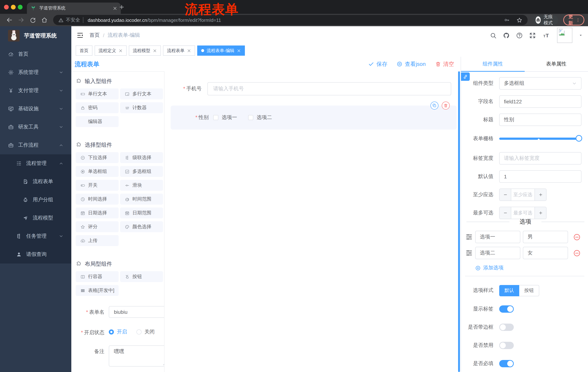 The image size is (588, 372). What do you see at coordinates (44, 20) in the screenshot?
I see `home-button` at bounding box center [44, 20].